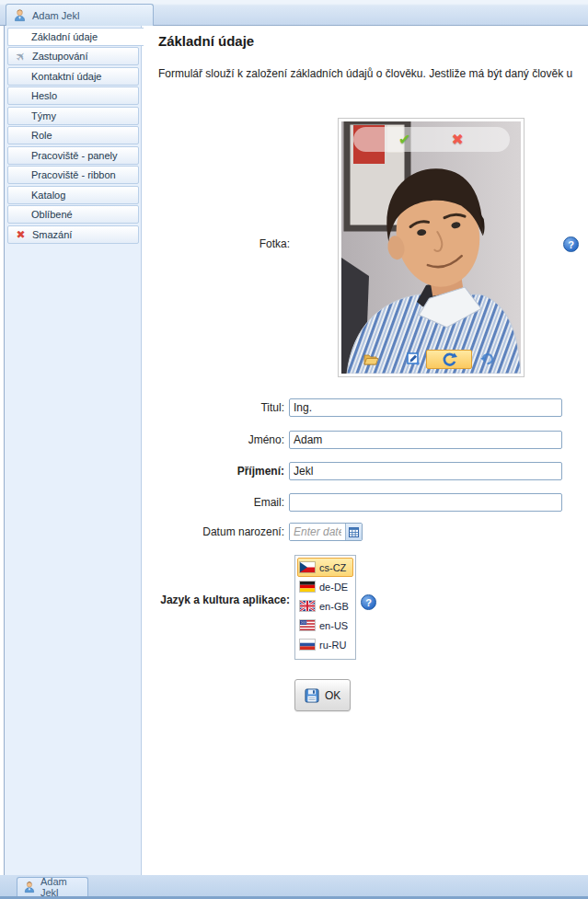  Describe the element at coordinates (307, 567) in the screenshot. I see `czech-flag-icon` at that location.